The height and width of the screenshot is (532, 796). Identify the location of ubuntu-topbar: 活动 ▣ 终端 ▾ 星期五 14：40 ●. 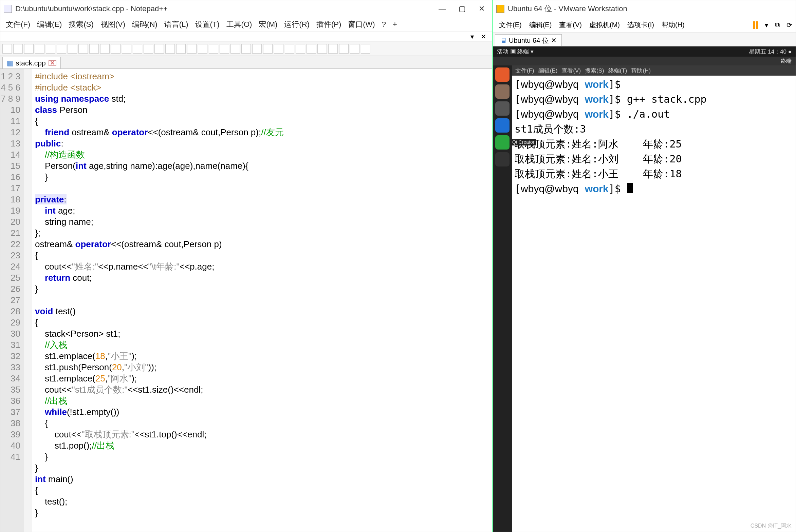
(644, 52).